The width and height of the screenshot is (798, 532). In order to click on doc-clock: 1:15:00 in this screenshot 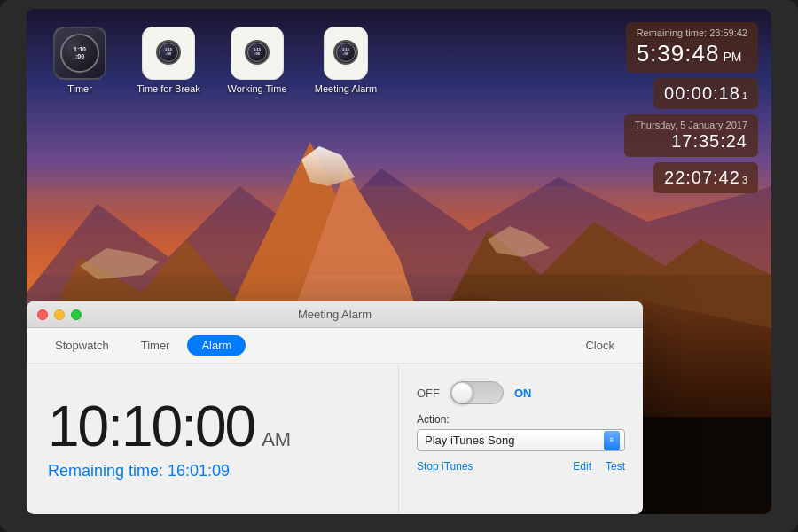, I will do `click(168, 52)`.